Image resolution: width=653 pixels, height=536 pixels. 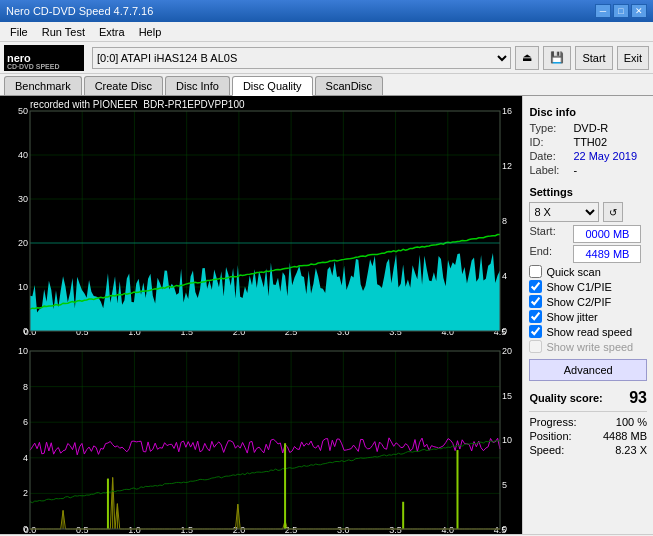 I want to click on disc-label-value: -, so click(x=575, y=170).